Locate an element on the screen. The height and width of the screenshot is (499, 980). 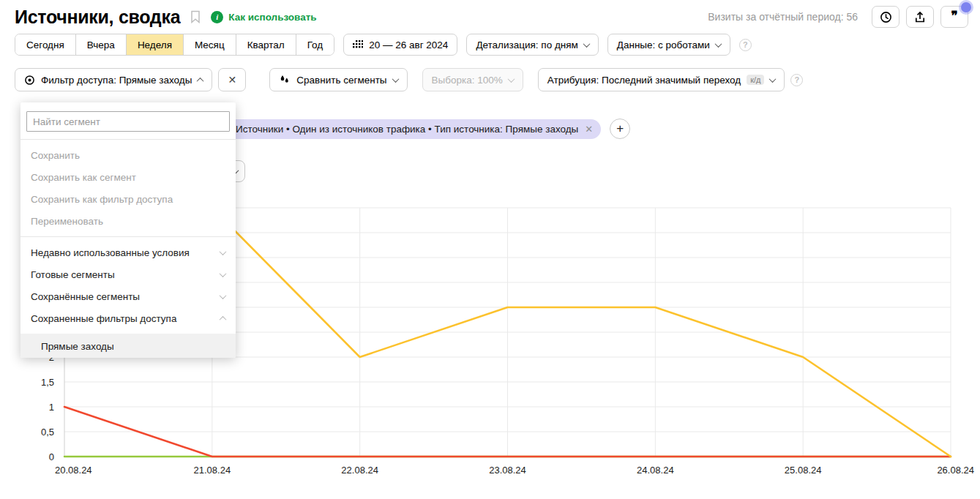
notification-badge is located at coordinates (966, 7).